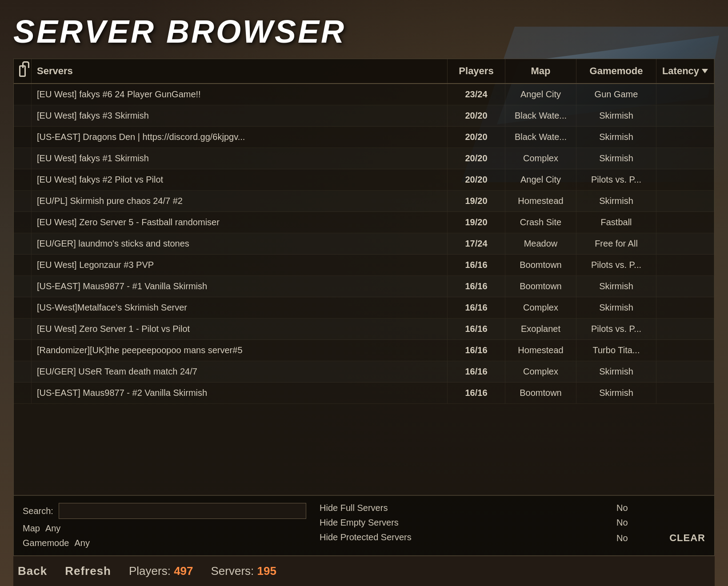 The height and width of the screenshot is (586, 728). What do you see at coordinates (364, 351) in the screenshot?
I see `table-row: [Randomizer][UK]the peepeepoopoo mans se…` at bounding box center [364, 351].